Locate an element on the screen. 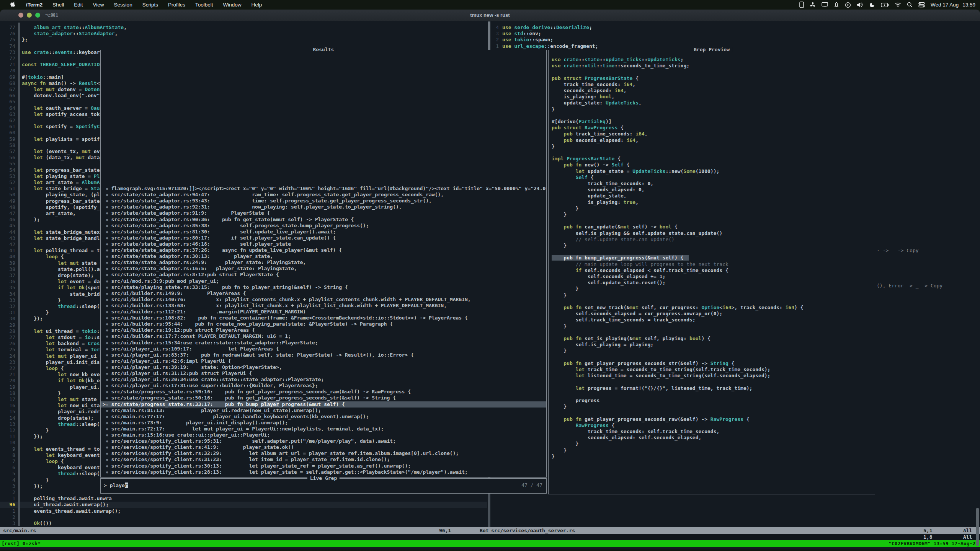  menu-item-view: View is located at coordinates (99, 5).